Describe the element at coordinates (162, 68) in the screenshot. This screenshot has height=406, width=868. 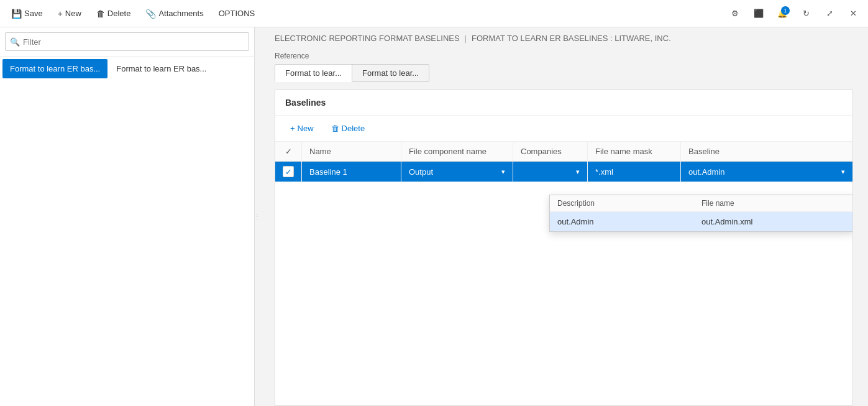
I see `sidebar-item-1: Format to learn ER bas...` at that location.